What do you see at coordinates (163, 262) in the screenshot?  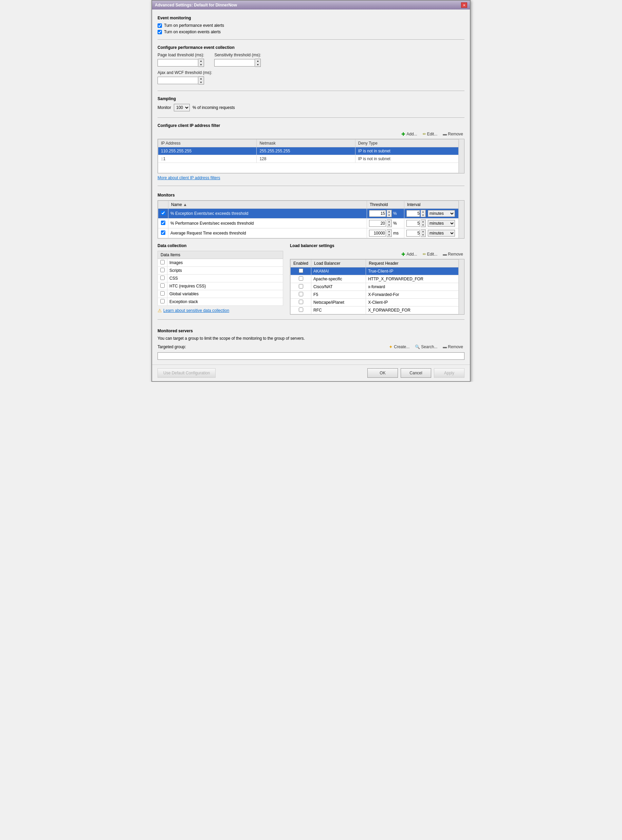 I see `item-images-checkbox` at bounding box center [163, 262].